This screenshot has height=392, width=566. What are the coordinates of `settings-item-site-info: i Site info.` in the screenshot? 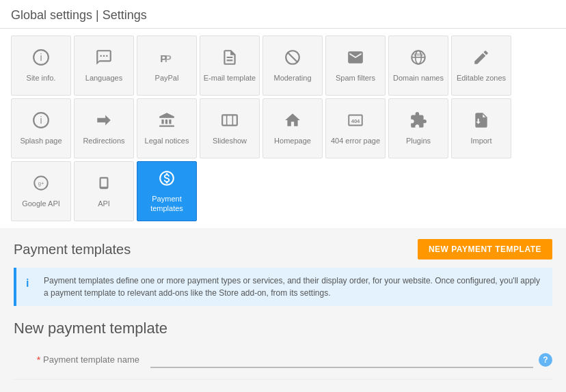 It's located at (41, 66).